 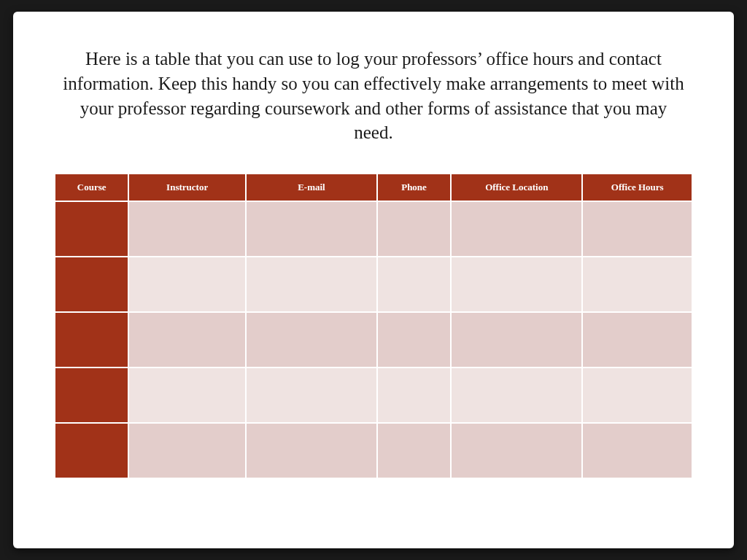 I want to click on header-phone: Phone, so click(x=414, y=187).